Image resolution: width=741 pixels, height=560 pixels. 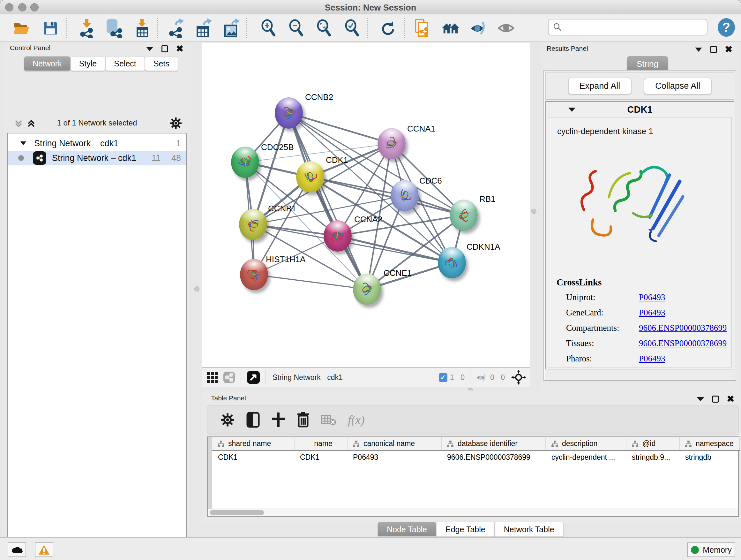 I want to click on refresh-icon, so click(x=387, y=28).